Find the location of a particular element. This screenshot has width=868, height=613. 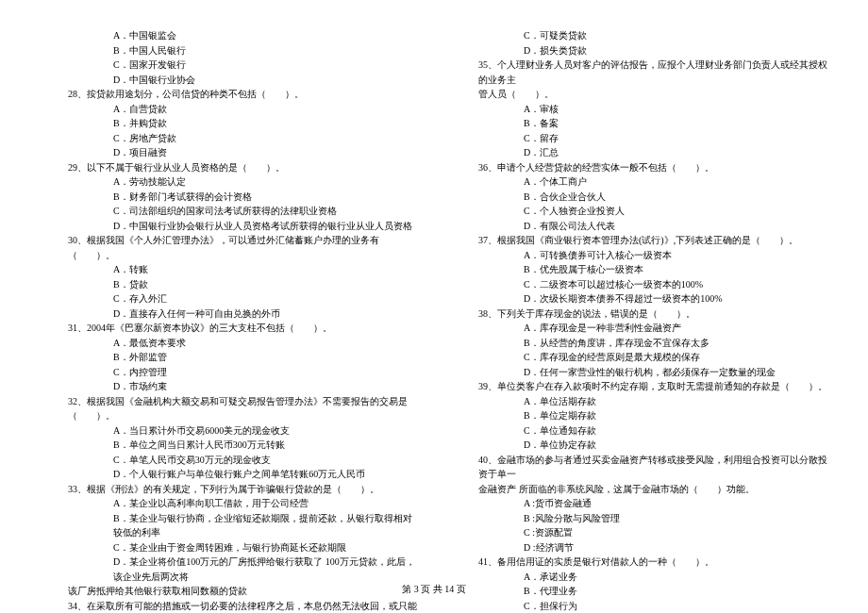

q33-opt-d: D．某企业将价值100万元的厂房抵押给银行获取了 100万元贷款，此后，该企业先… is located at coordinates (228, 570).